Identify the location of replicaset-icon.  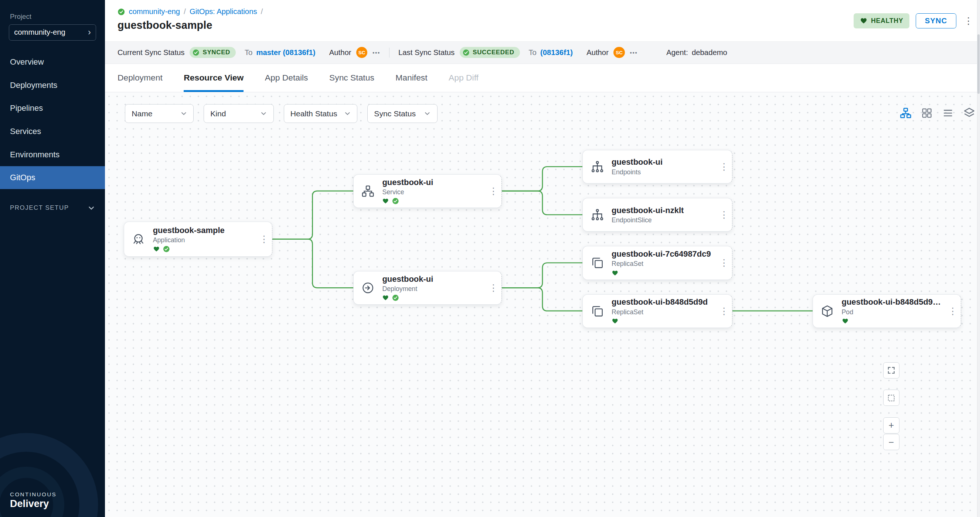
(601, 263).